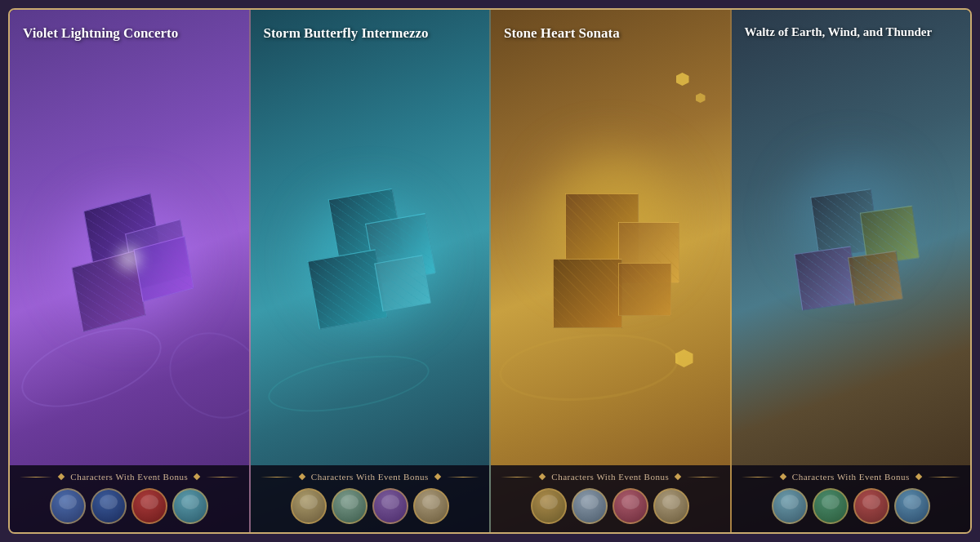  What do you see at coordinates (370, 259) in the screenshot?
I see `card-2-cubes` at bounding box center [370, 259].